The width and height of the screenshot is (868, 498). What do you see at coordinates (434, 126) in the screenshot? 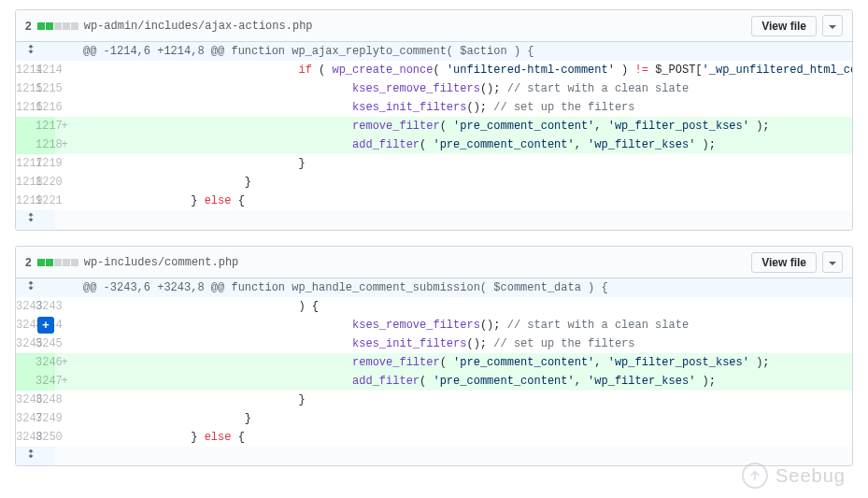
I see `diff-line: 1217+ remove_filter( 'pre_comment_conten…` at bounding box center [434, 126].